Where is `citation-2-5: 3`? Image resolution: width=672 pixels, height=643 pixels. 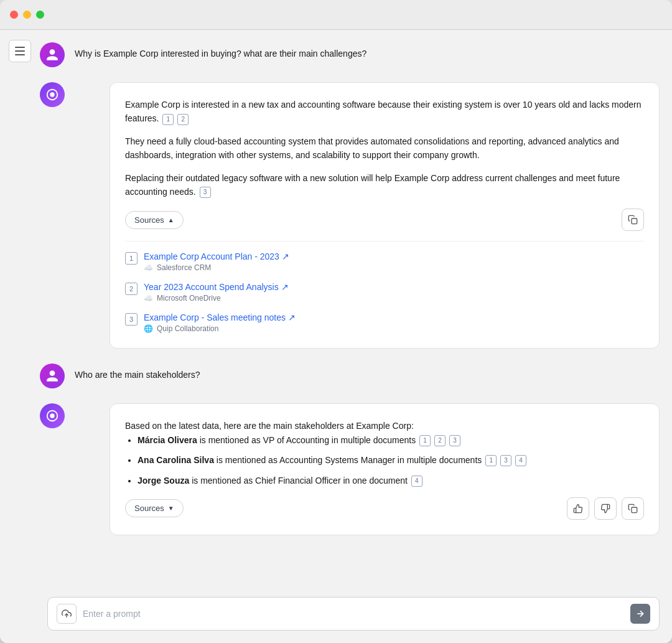
citation-2-5: 3 is located at coordinates (506, 461).